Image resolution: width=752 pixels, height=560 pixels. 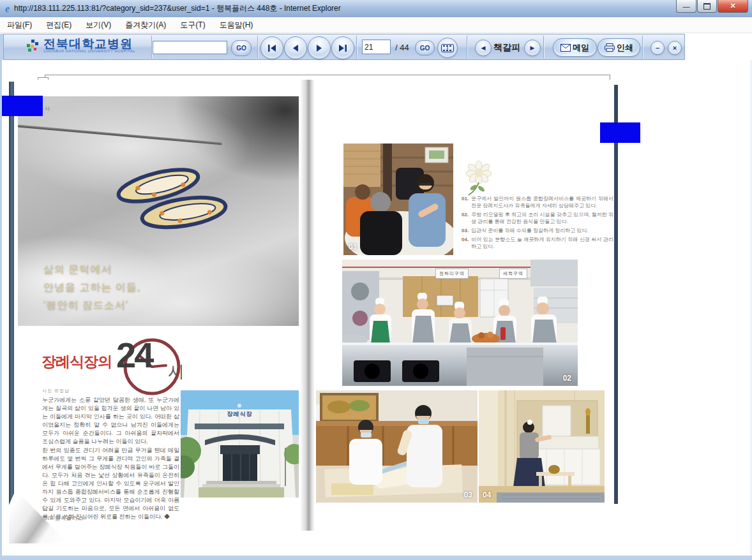 What do you see at coordinates (98, 26) in the screenshot?
I see `menu-view: 보기(V)` at bounding box center [98, 26].